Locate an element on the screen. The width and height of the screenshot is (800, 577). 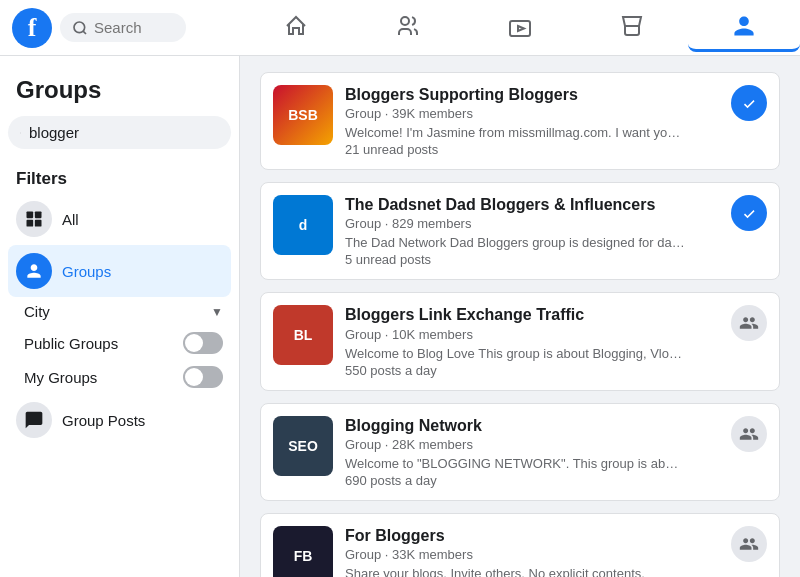
filter-groups-label: Groups is located at coordinates (86, 272).